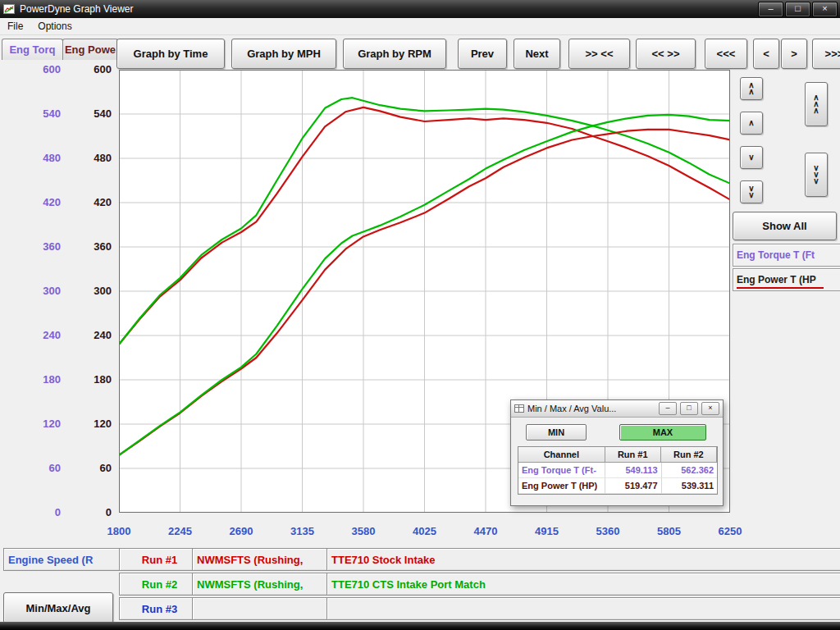 The image size is (840, 630). Describe the element at coordinates (618, 486) in the screenshot. I see `table-row-power: Eng Power T (HP) 519.477 539.311` at that location.